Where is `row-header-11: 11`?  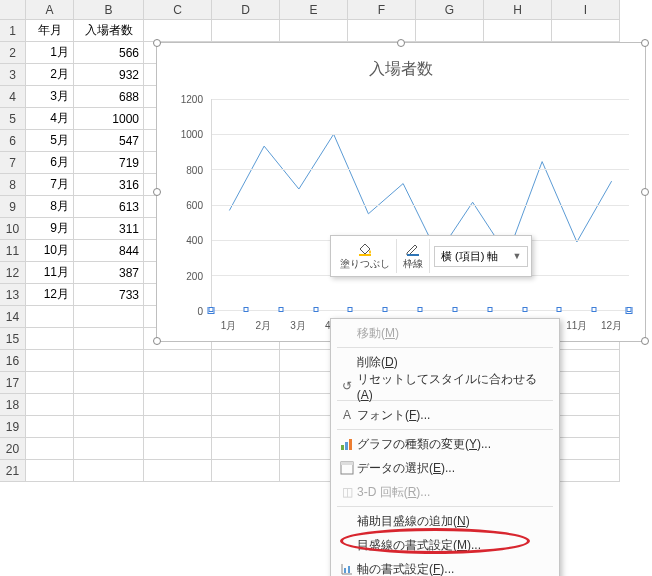 row-header-11: 11 is located at coordinates (13, 251).